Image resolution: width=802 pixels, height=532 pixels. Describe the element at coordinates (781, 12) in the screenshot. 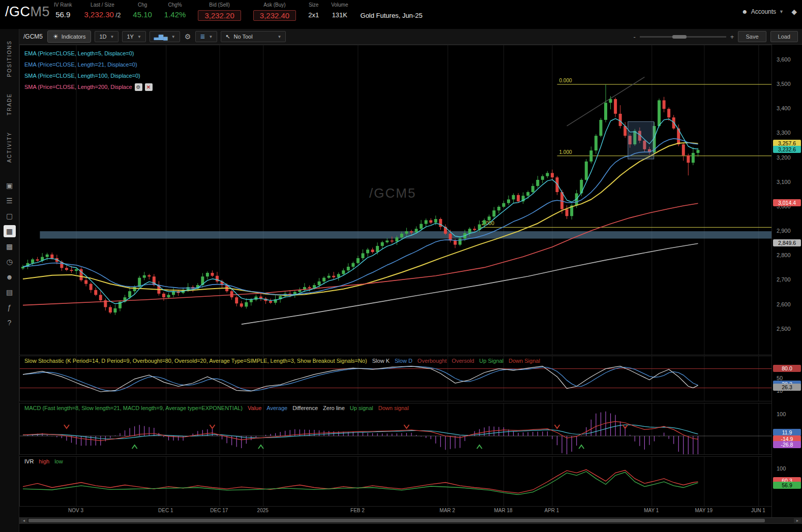

I see `chevron-down-icon: ▼` at that location.